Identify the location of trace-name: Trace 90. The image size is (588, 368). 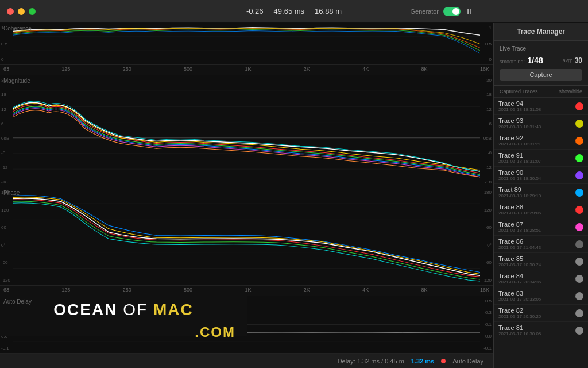
(537, 172).